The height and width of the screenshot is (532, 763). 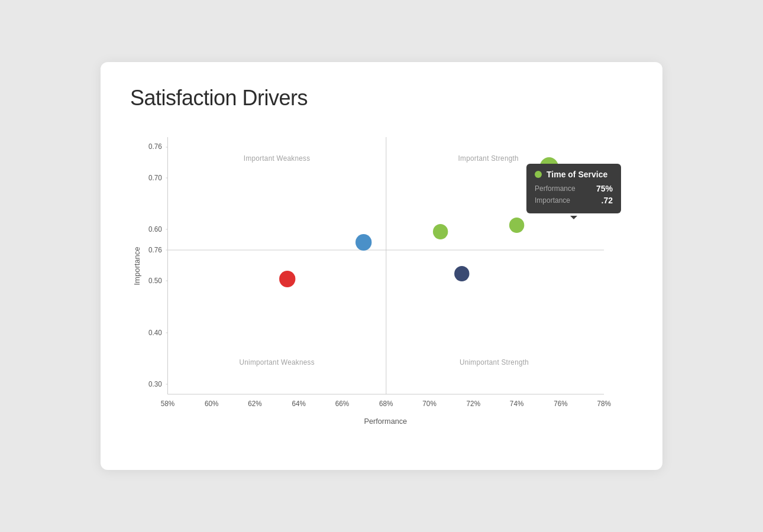 What do you see at coordinates (277, 362) in the screenshot?
I see `svg-text: Unimportant Weakness` at bounding box center [277, 362].